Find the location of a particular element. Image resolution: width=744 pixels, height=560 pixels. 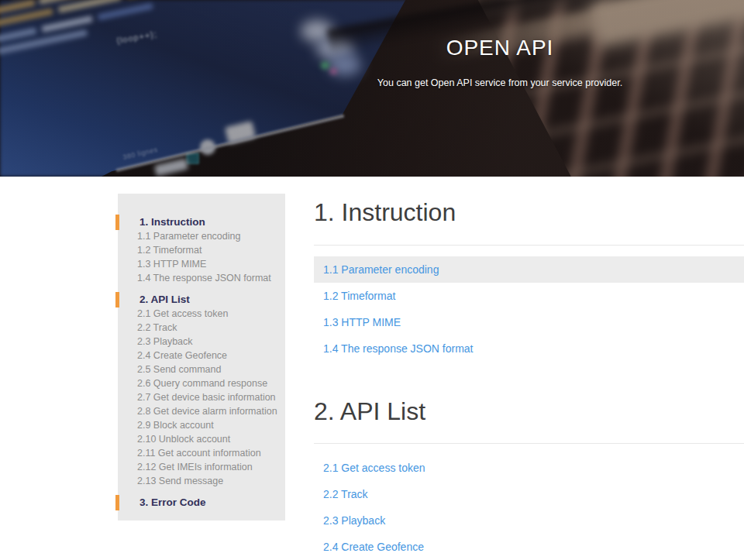

sidebar-item-http-mime: 1.3 HTTP MIME is located at coordinates (202, 264).